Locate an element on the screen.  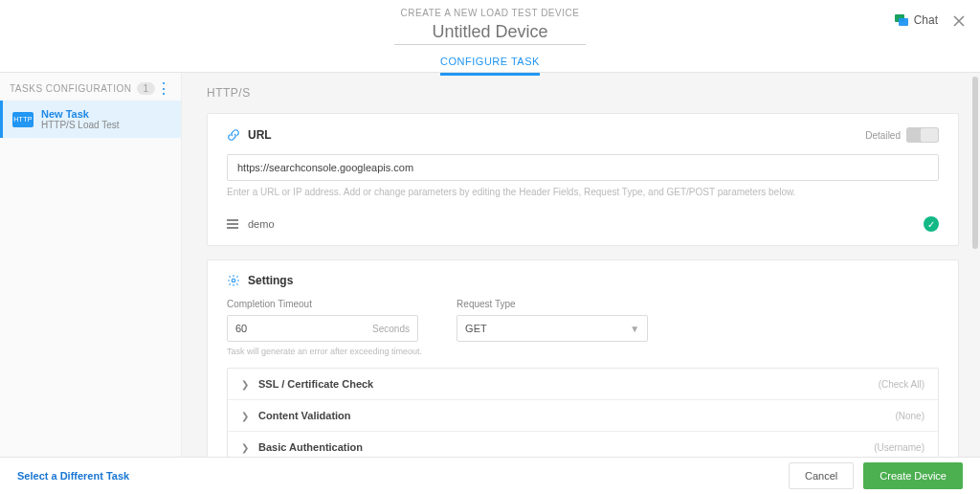
chat-button: Chat is located at coordinates (917, 20).